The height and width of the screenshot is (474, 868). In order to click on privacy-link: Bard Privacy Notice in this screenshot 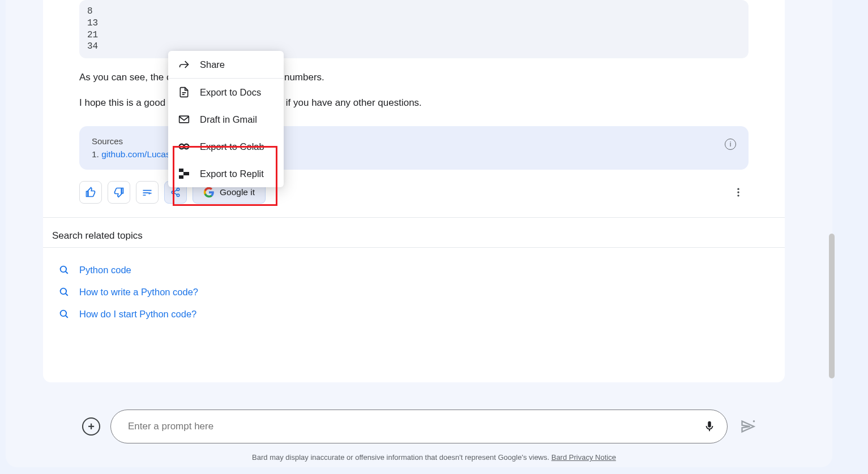, I will do `click(584, 457)`.